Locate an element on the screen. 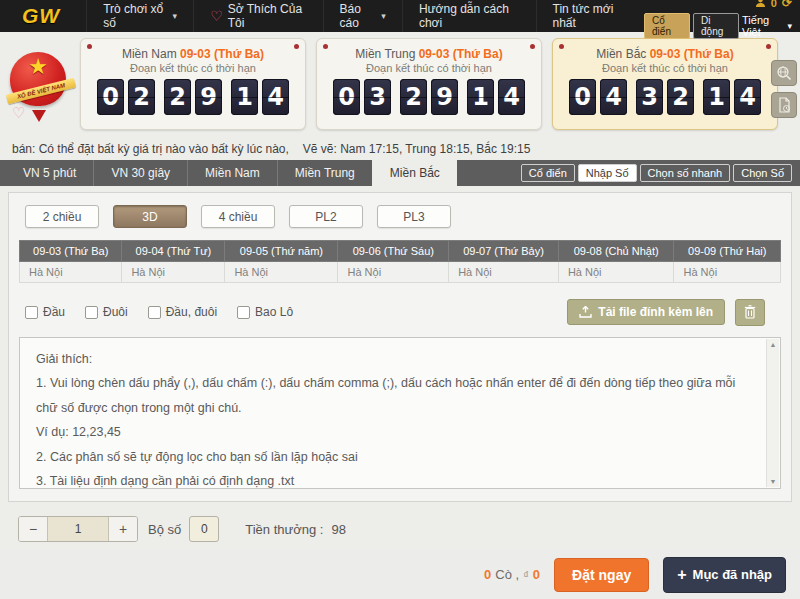  panel-title: Miền Nam 09-03 (Thứ Ba) is located at coordinates (193, 54).